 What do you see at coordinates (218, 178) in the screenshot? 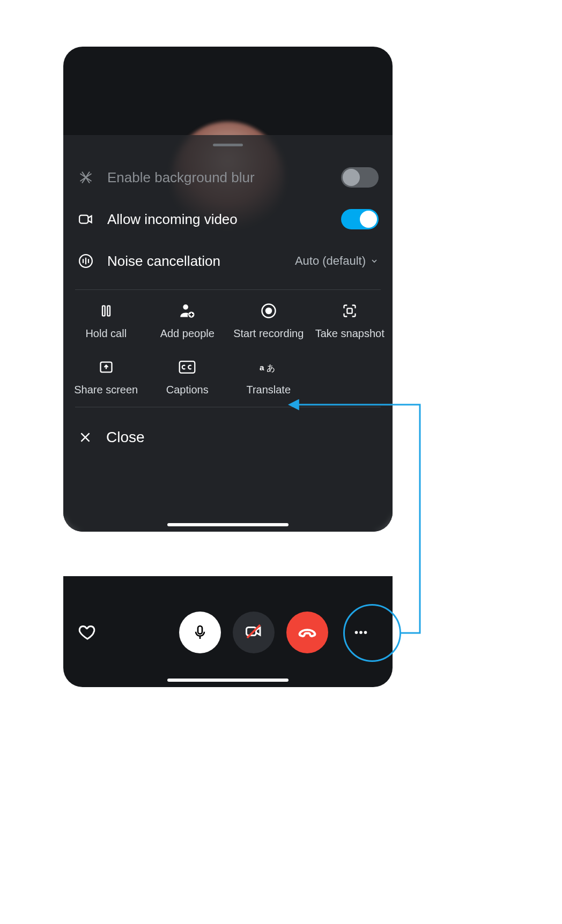
I see `row-label: Enable background blur` at bounding box center [218, 178].